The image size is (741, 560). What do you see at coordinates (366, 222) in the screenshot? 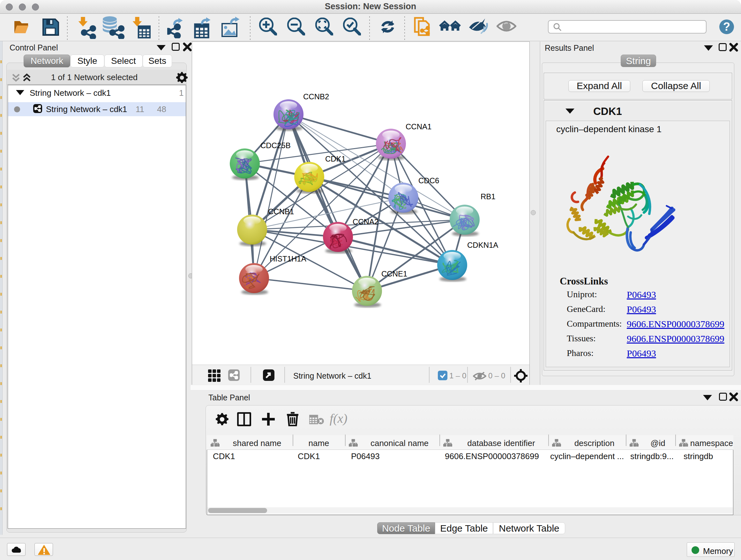
I see `svg-text: CCNA2` at bounding box center [366, 222].